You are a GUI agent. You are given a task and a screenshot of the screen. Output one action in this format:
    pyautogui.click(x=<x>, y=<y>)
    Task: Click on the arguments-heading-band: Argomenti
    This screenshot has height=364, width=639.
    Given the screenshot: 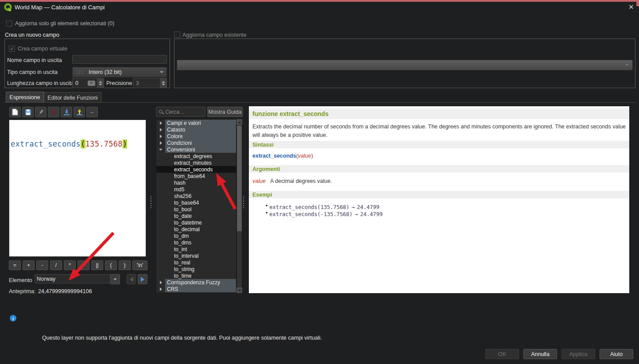 What is the action you would take?
    pyautogui.click(x=439, y=169)
    